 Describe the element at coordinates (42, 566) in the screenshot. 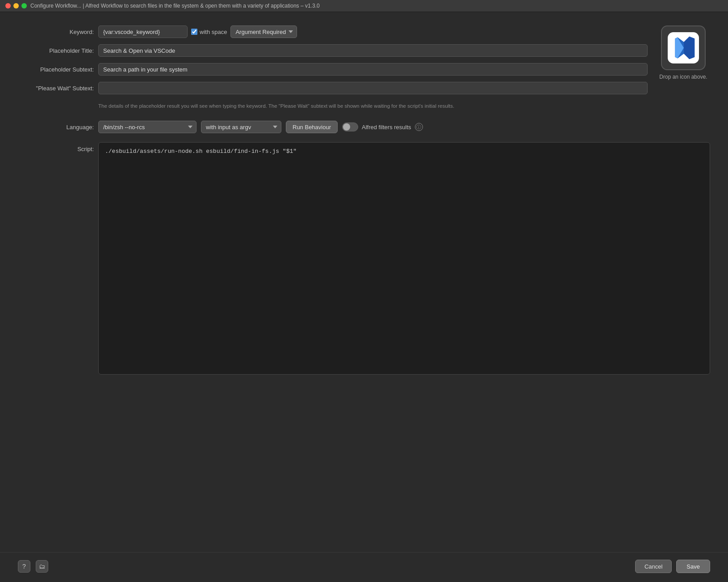

I see `folder-button: 🗂` at that location.